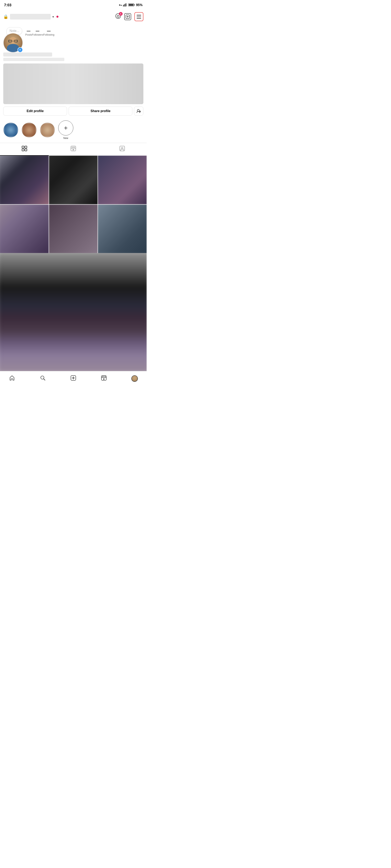 This screenshot has height=868, width=391. Describe the element at coordinates (57, 17) in the screenshot. I see `online-indicator` at that location.